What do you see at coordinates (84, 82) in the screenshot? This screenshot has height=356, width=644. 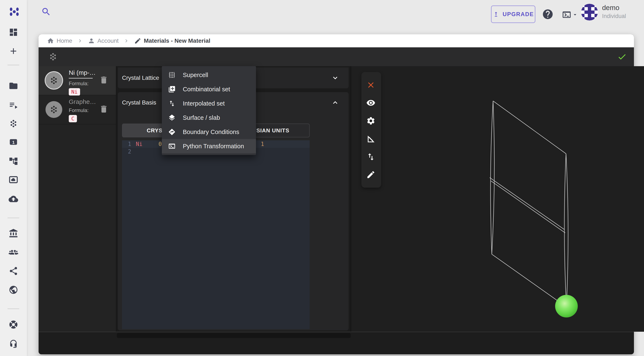 I see `material-info: Ni (mp-… Formula: Ni` at bounding box center [84, 82].